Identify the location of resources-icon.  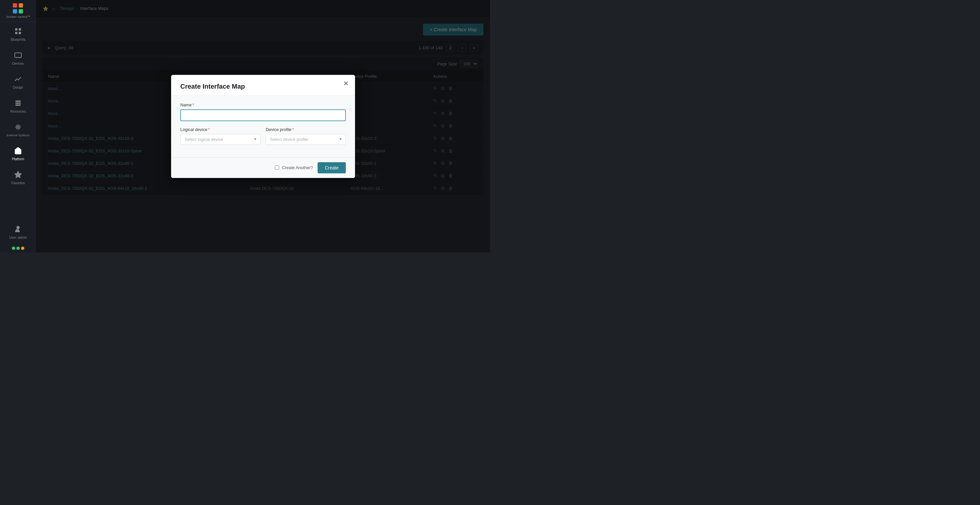
(18, 103).